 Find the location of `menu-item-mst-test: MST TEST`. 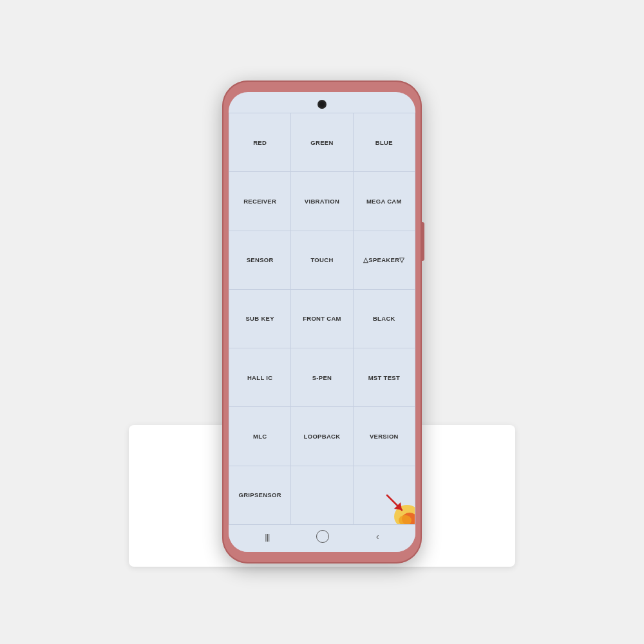

menu-item-mst-test: MST TEST is located at coordinates (384, 377).